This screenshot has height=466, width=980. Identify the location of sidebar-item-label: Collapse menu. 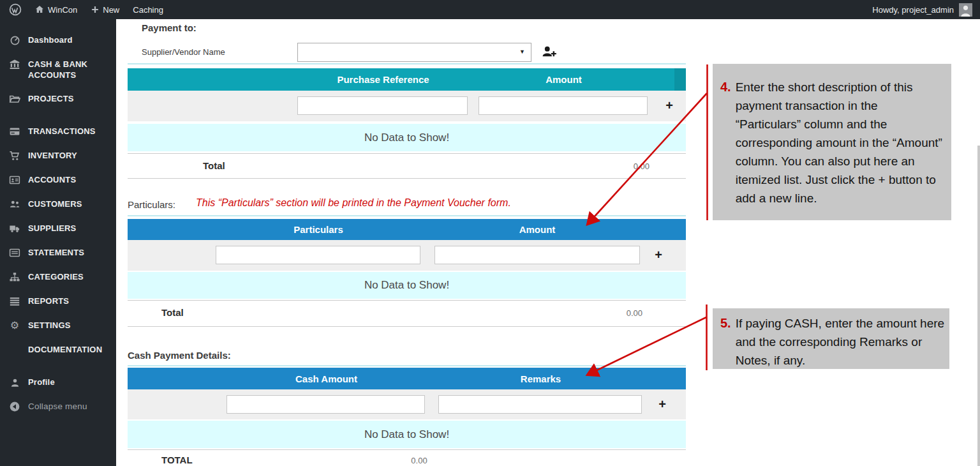
(57, 406).